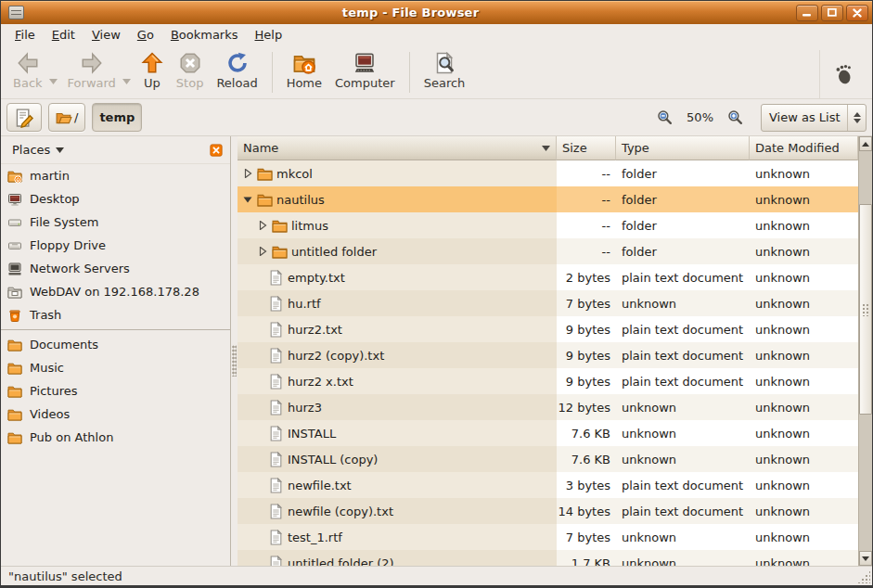 Image resolution: width=873 pixels, height=588 pixels. I want to click on table-row: hurz2 (copy).txt9 bytesplain text docume…, so click(547, 355).